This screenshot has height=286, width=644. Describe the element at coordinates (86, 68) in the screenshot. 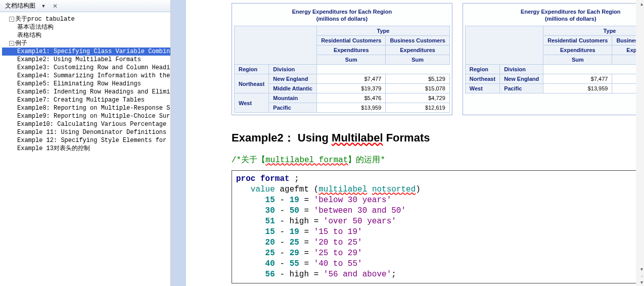

I see `outline-node-6: Example3: Customizing Row and Column Hea…` at that location.